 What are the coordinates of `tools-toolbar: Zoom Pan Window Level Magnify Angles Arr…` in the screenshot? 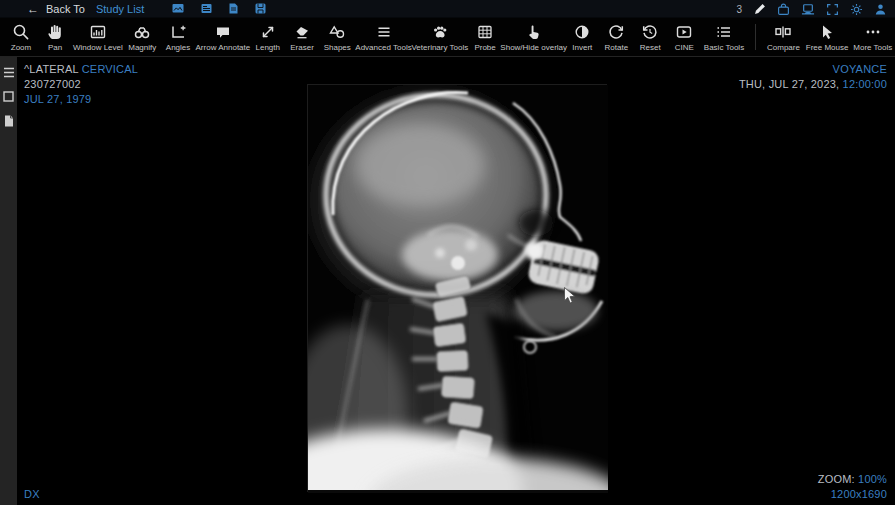 It's located at (448, 38).